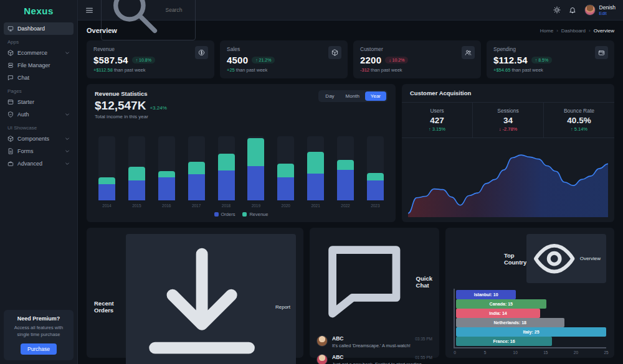  Describe the element at coordinates (11, 78) in the screenshot. I see `chat-icon` at that location.